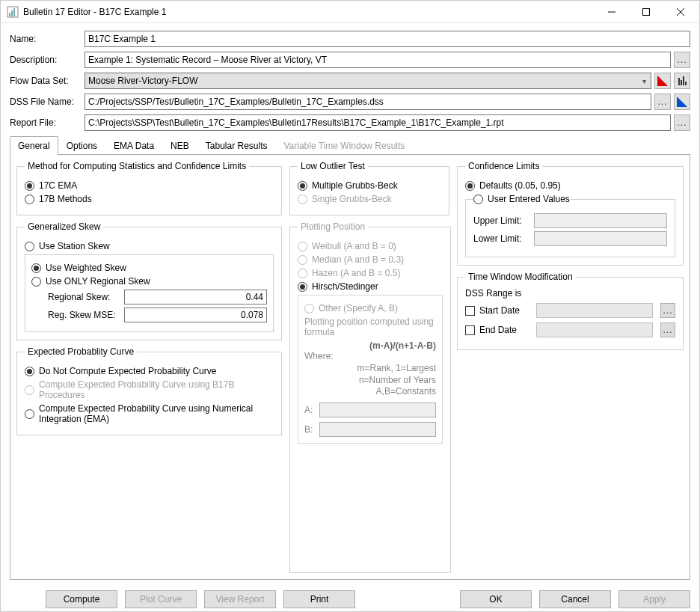 This screenshot has width=700, height=612. Describe the element at coordinates (66, 199) in the screenshot. I see `radio-17b-methods-label: 17B Methods` at that location.